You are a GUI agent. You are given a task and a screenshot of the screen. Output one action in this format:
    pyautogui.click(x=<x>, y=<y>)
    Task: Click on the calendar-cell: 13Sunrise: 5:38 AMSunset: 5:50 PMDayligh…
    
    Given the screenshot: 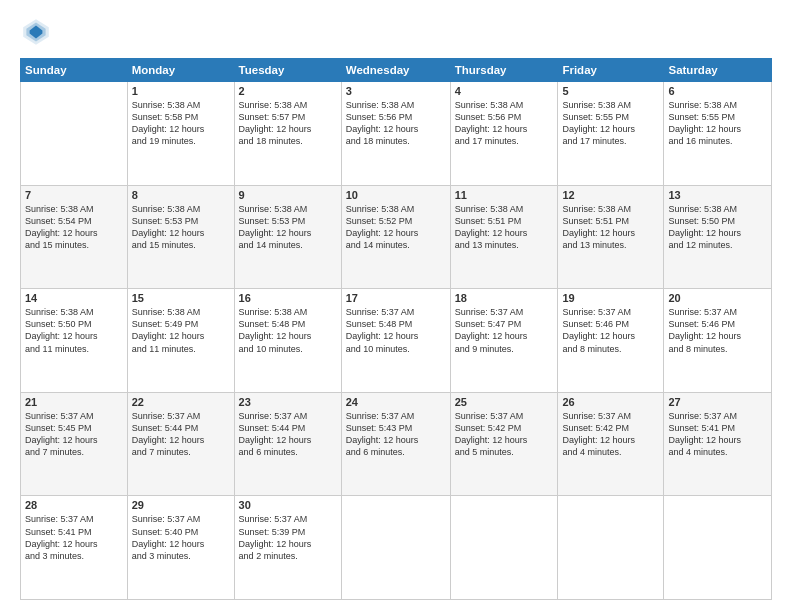 What is the action you would take?
    pyautogui.click(x=718, y=237)
    